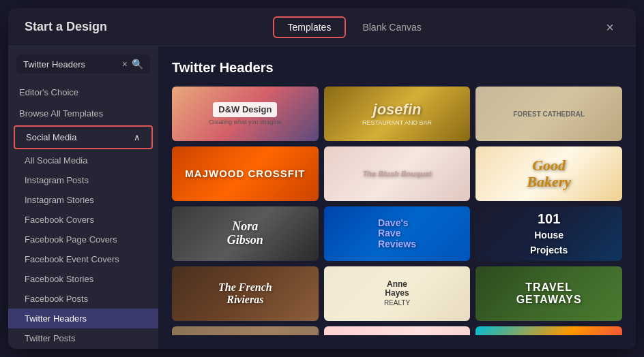  I want to click on template-card: TRAVELGETAWAYS, so click(548, 294).